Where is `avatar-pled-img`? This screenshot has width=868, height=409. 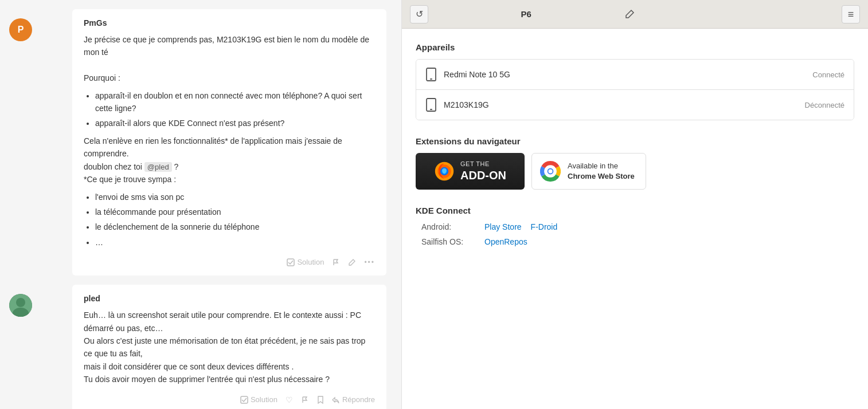
avatar-pled-img is located at coordinates (21, 305).